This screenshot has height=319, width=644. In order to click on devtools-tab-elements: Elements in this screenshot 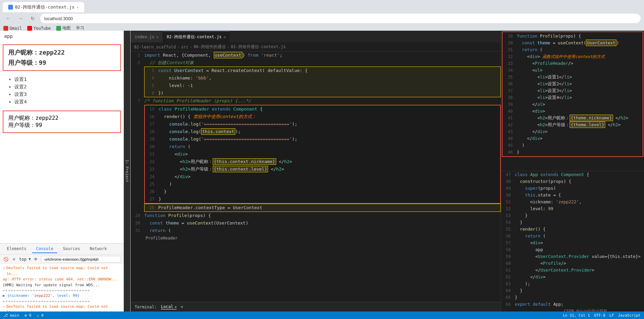, I will do `click(17, 249)`.